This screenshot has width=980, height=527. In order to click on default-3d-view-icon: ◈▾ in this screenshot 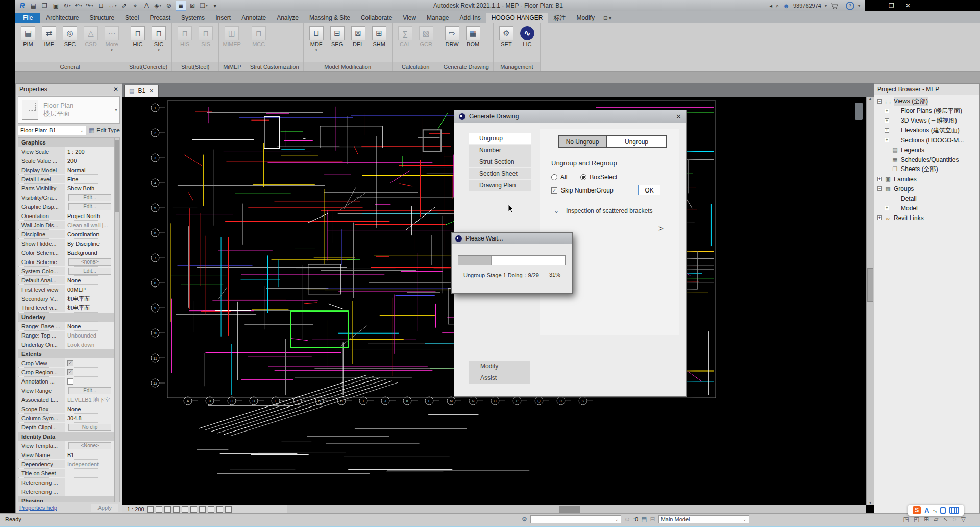, I will do `click(158, 6)`.